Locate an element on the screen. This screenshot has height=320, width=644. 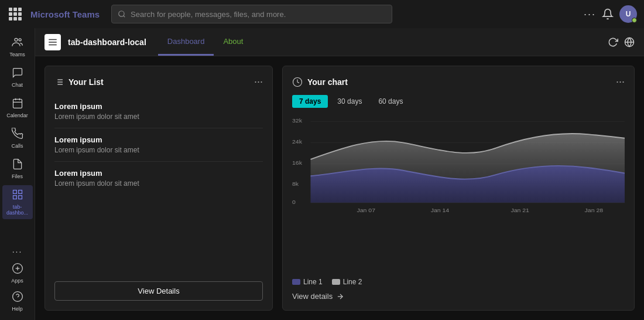
sidebar-item-more: ··· is located at coordinates (18, 251).